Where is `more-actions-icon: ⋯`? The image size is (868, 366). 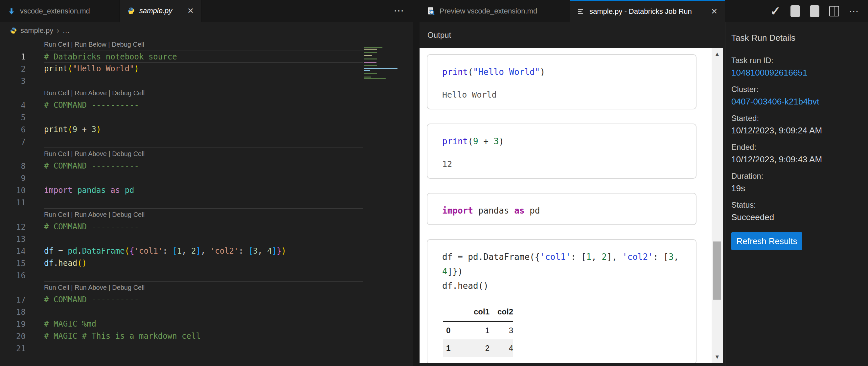
more-actions-icon: ⋯ is located at coordinates (854, 11).